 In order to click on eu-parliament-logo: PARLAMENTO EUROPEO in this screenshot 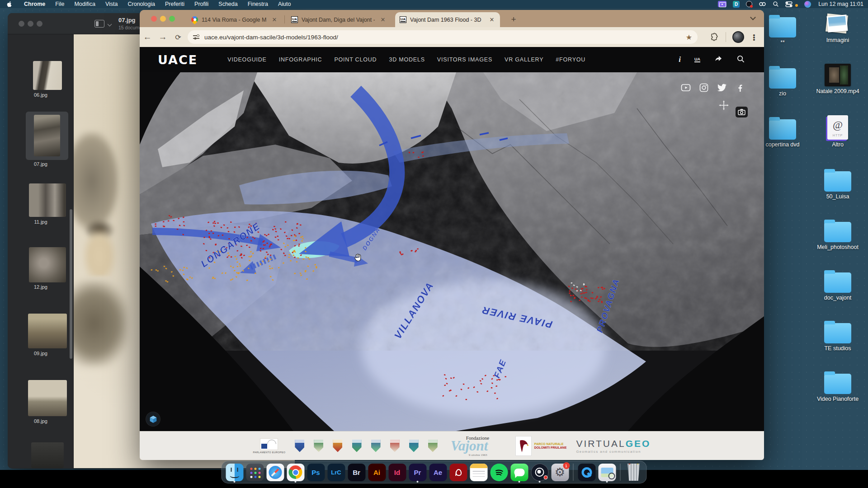, I will do `click(269, 446)`.